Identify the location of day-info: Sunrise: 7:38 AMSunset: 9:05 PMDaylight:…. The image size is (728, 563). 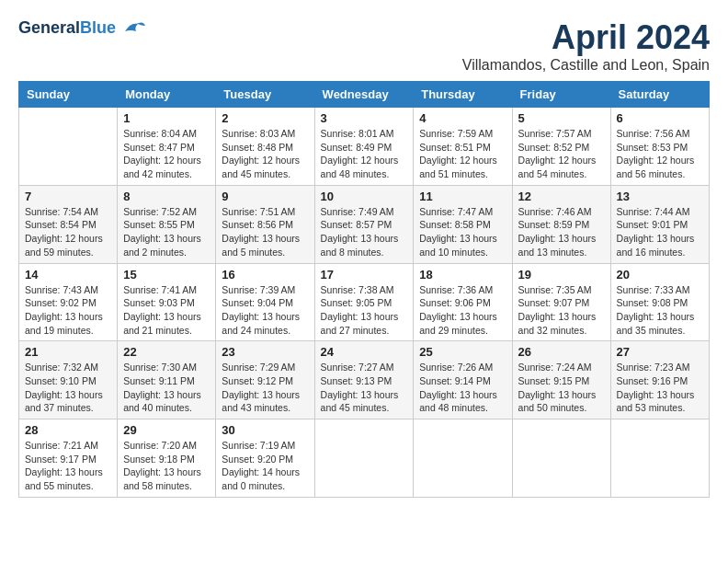
(364, 311).